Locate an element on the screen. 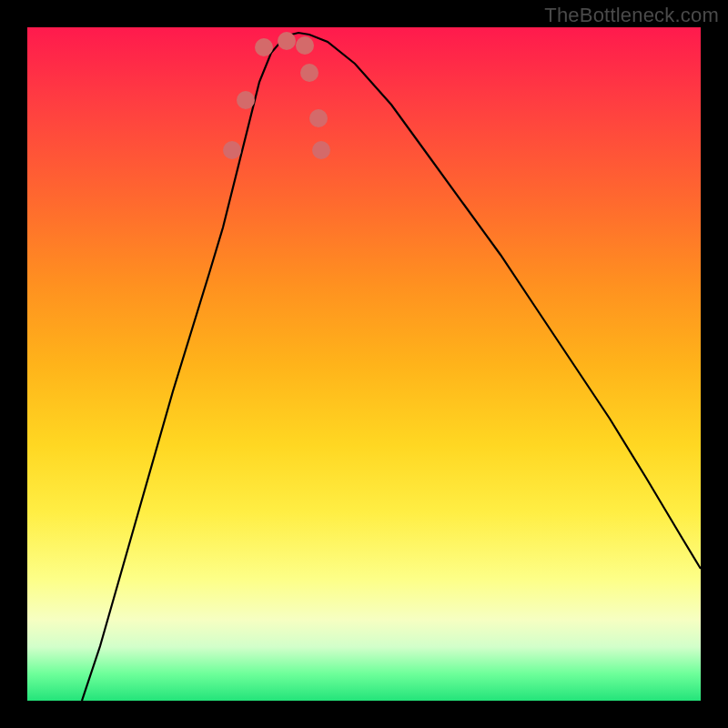 Image resolution: width=728 pixels, height=728 pixels. curve-dots-group is located at coordinates (277, 96).